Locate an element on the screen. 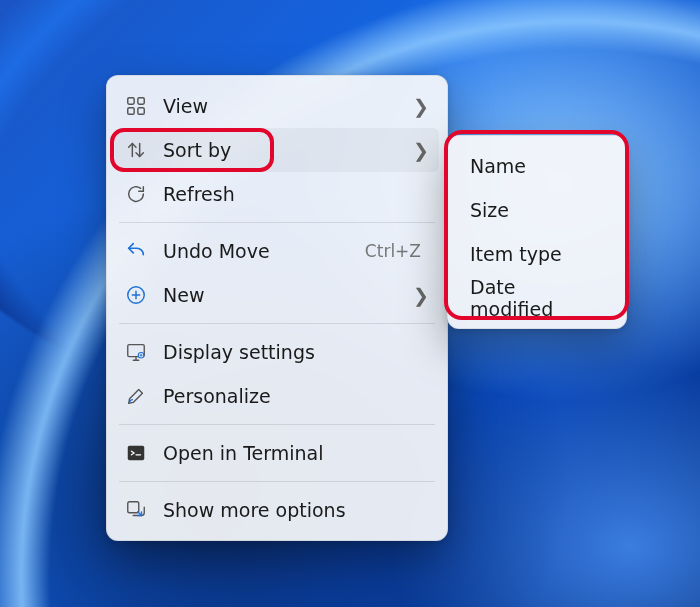 The width and height of the screenshot is (700, 607). menu-item-label: New is located at coordinates (288, 295).